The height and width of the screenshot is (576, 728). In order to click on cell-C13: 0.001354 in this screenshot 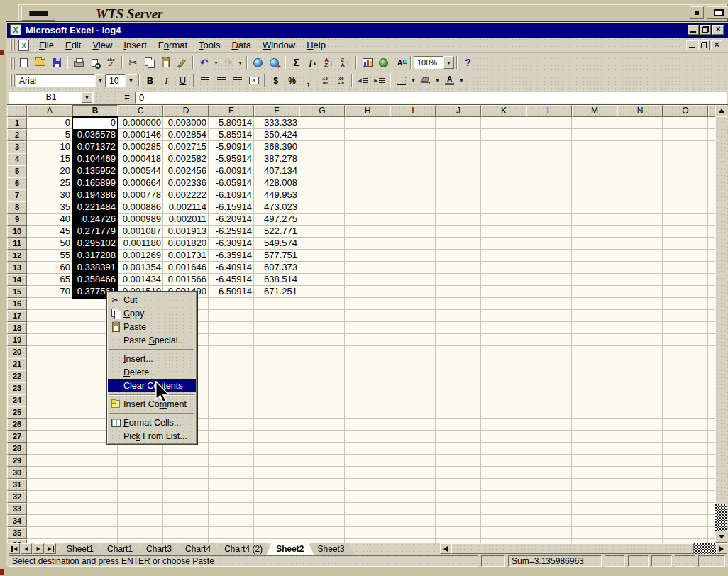, I will do `click(140, 268)`.